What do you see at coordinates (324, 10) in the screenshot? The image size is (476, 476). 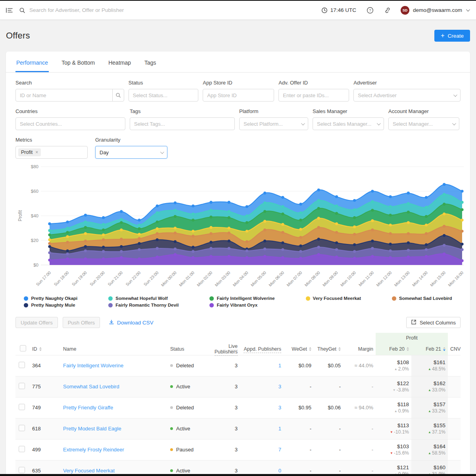 I see `clock-icon` at bounding box center [324, 10].